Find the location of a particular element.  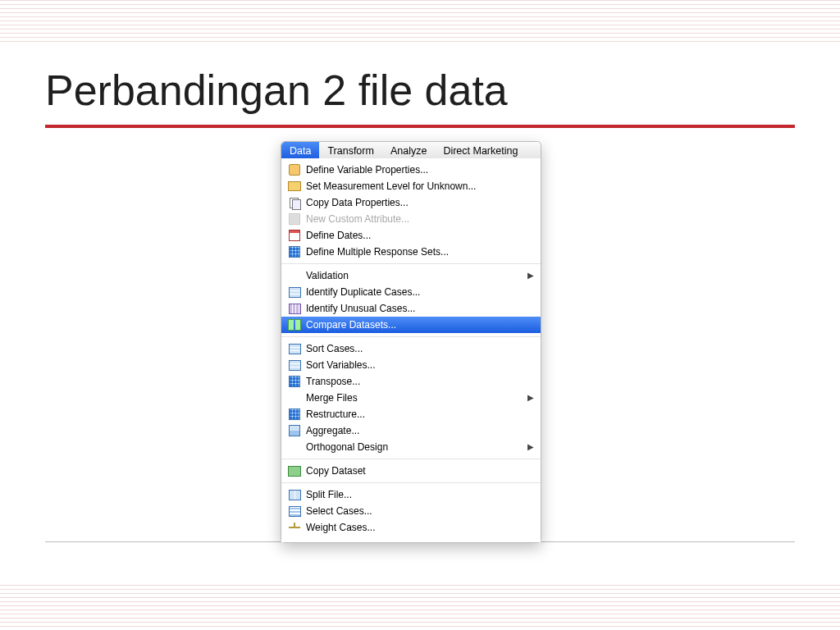

menu-item-label: Define Multiple Response Sets... is located at coordinates (415, 252).